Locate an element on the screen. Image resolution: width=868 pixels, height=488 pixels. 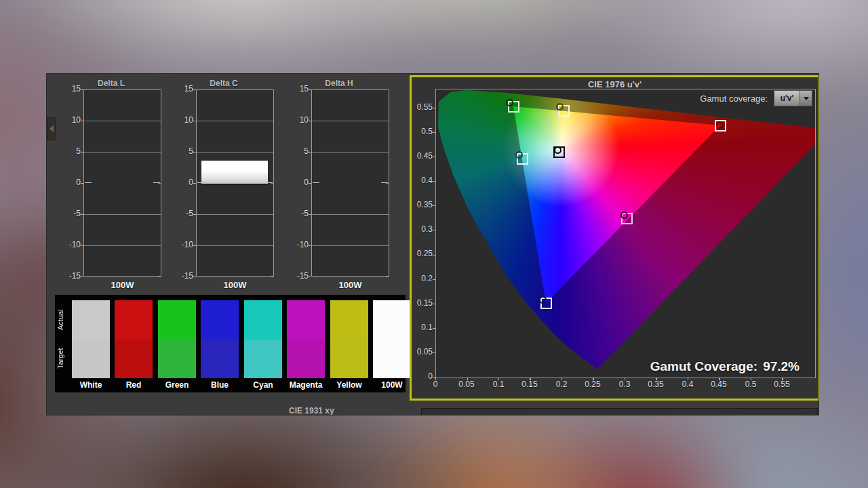
y-tick-label: 0.2 is located at coordinates (422, 279).